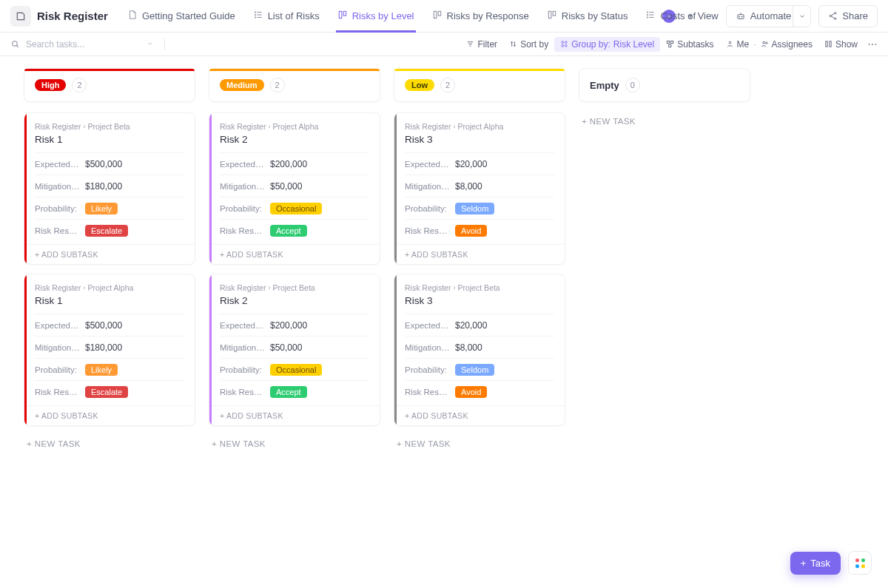 The image size is (888, 588). Describe the element at coordinates (50, 85) in the screenshot. I see `column-level-pill: High` at that location.